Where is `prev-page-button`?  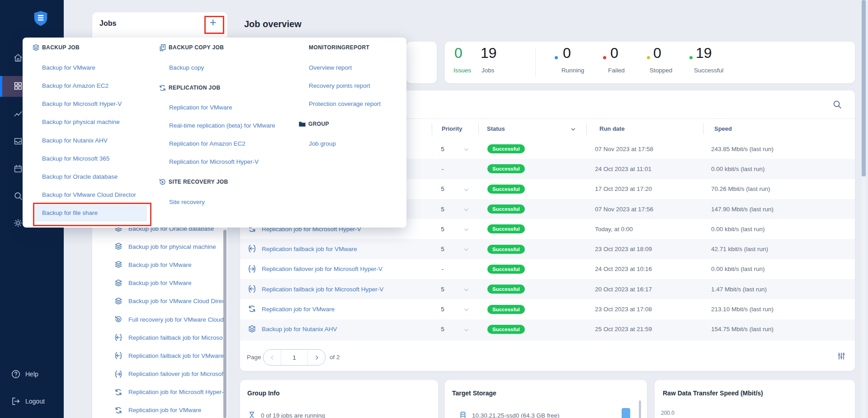 prev-page-button is located at coordinates (272, 357).